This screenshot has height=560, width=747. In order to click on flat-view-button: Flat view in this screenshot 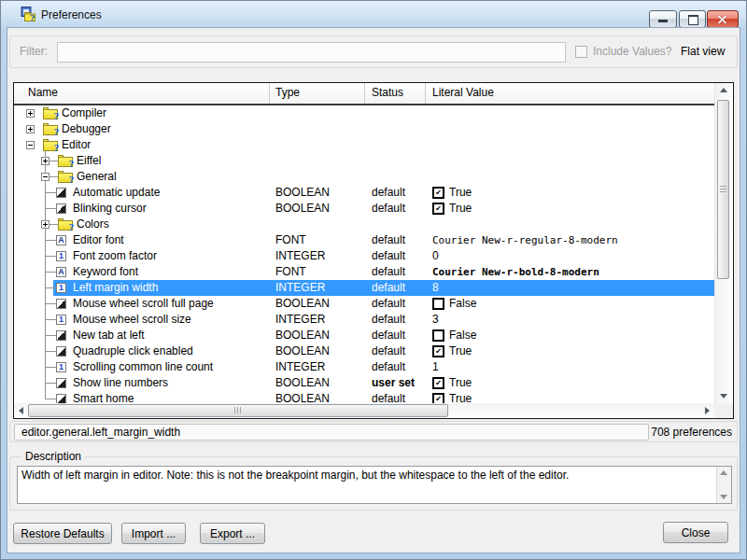, I will do `click(702, 52)`.